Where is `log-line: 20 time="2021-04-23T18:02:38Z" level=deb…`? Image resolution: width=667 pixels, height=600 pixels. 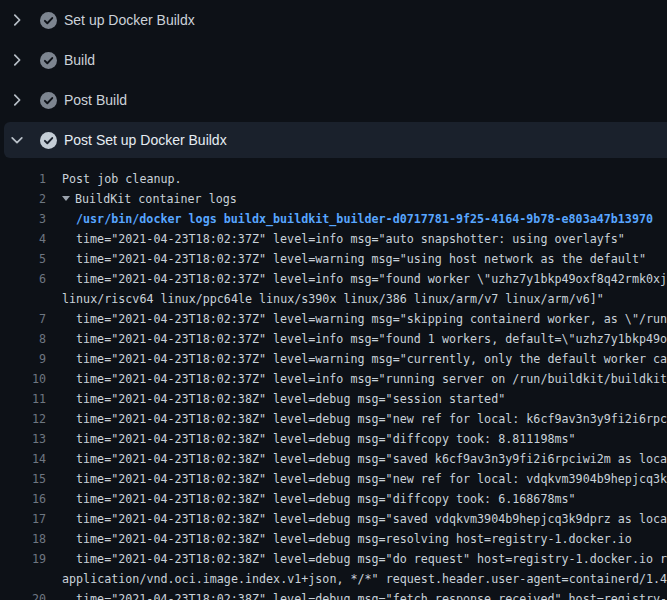
log-line: 20 time="2021-04-23T18:02:38Z" level=deb… is located at coordinates (334, 594).